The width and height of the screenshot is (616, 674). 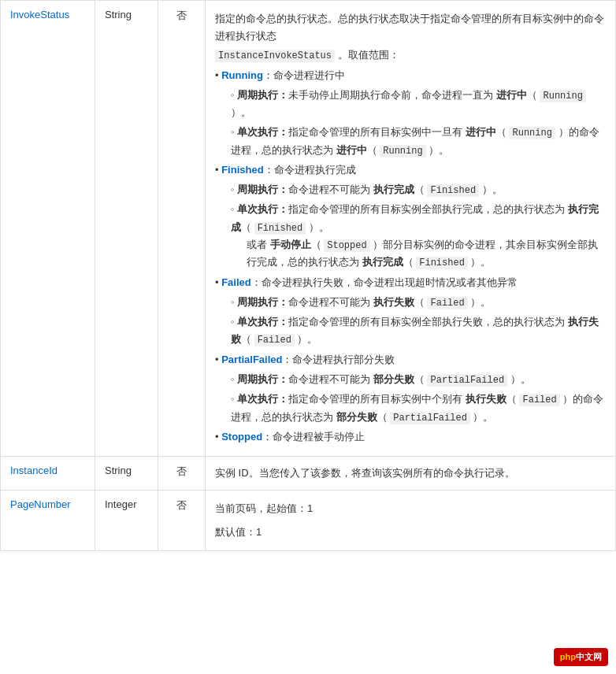 What do you see at coordinates (182, 228) in the screenshot?
I see `field-required-invokestatus: 否` at bounding box center [182, 228].